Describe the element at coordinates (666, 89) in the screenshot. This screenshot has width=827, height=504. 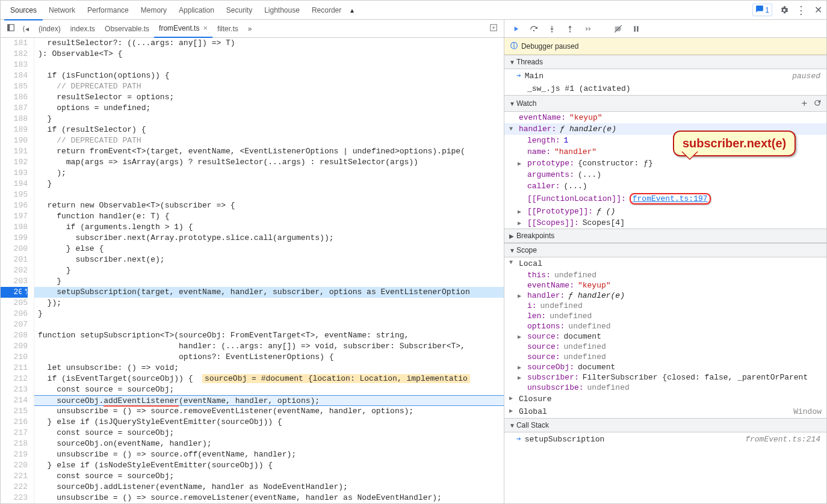
I see `thread-row: _sw_.js #1 (activated)` at that location.